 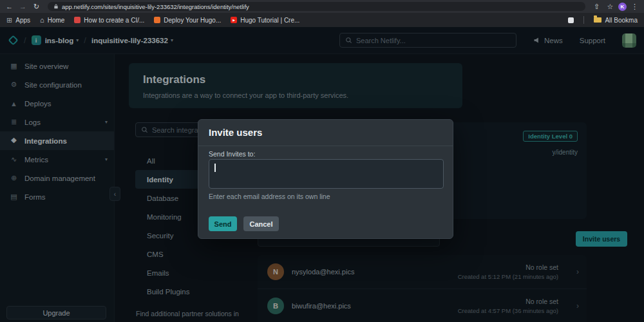 What do you see at coordinates (322, 6) in the screenshot?
I see `browser-toolbar: ← → ↻ app.netlify.com/sites/inquisitive-…` at bounding box center [322, 6].